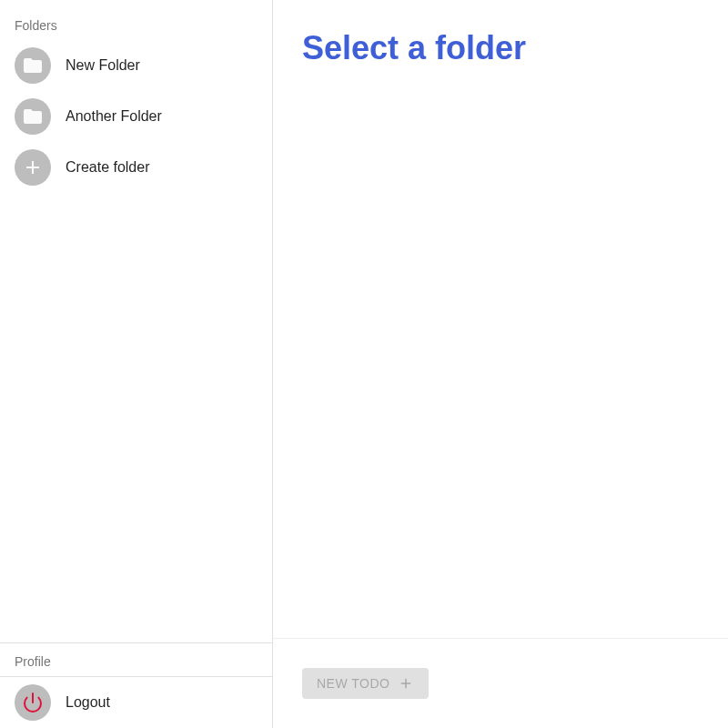  I want to click on main-footer: NEW TODO, so click(500, 682).